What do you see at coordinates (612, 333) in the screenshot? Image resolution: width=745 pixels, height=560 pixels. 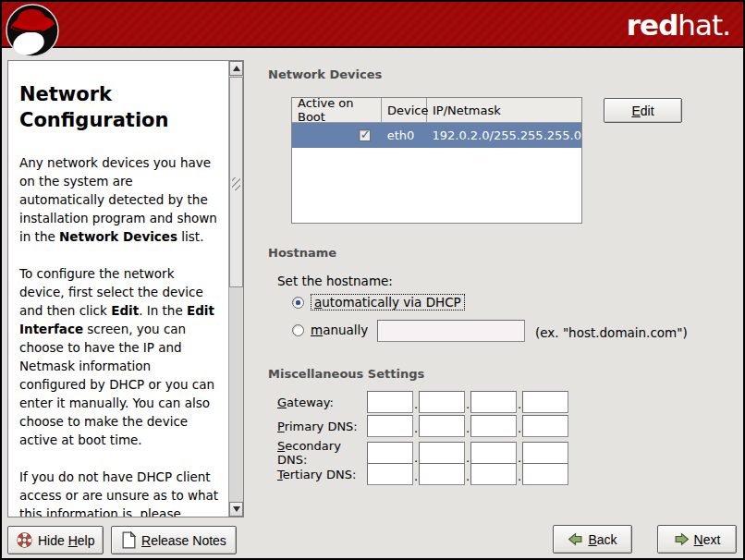 I see `hostname-hint: (ex. "host.domain.com")` at bounding box center [612, 333].